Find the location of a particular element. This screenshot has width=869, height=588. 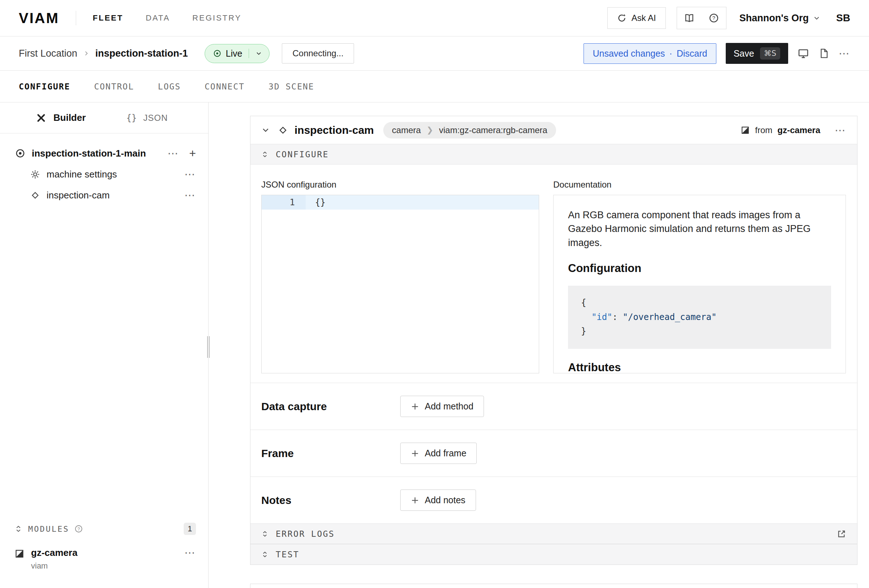

machine-config-file-icon is located at coordinates (824, 53).